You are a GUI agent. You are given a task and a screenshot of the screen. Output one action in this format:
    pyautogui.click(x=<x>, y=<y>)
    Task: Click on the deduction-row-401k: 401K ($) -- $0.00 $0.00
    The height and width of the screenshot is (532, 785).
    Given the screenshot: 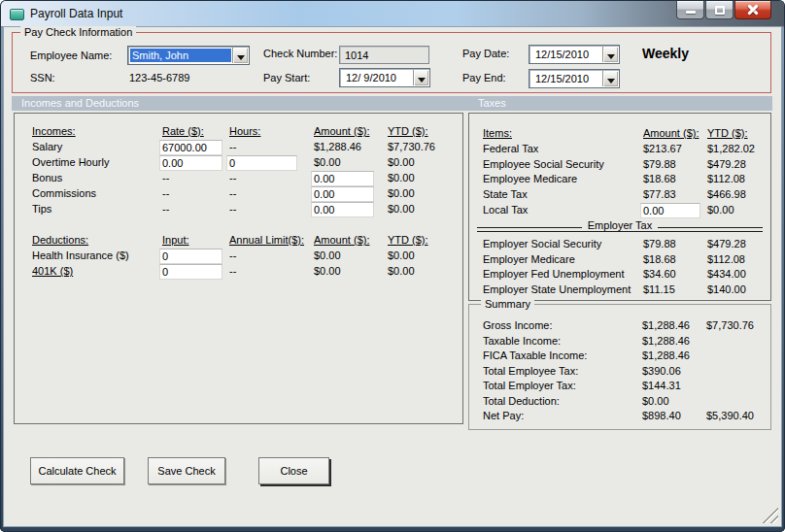 What is the action you would take?
    pyautogui.click(x=239, y=272)
    